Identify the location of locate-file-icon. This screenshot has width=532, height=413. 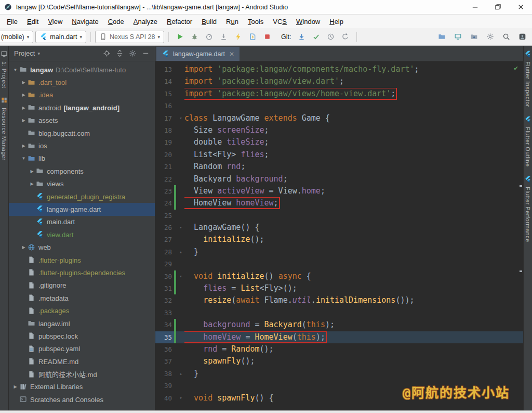
(107, 53).